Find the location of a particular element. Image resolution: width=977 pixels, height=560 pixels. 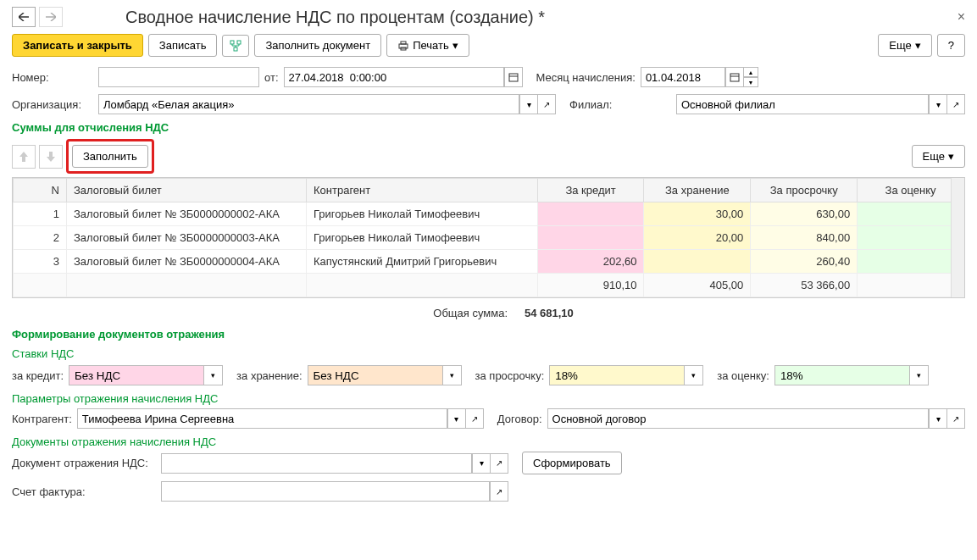

org-label: Организация: is located at coordinates (53, 105).